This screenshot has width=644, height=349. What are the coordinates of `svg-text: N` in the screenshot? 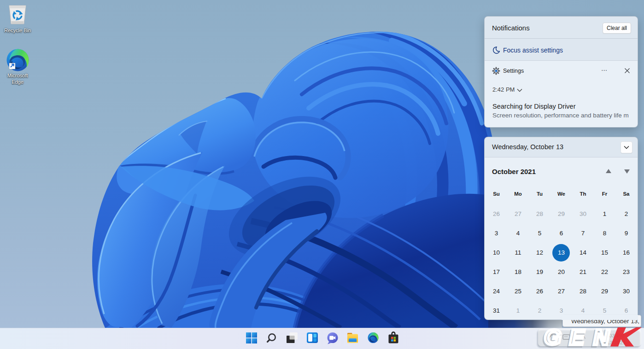 It's located at (602, 337).